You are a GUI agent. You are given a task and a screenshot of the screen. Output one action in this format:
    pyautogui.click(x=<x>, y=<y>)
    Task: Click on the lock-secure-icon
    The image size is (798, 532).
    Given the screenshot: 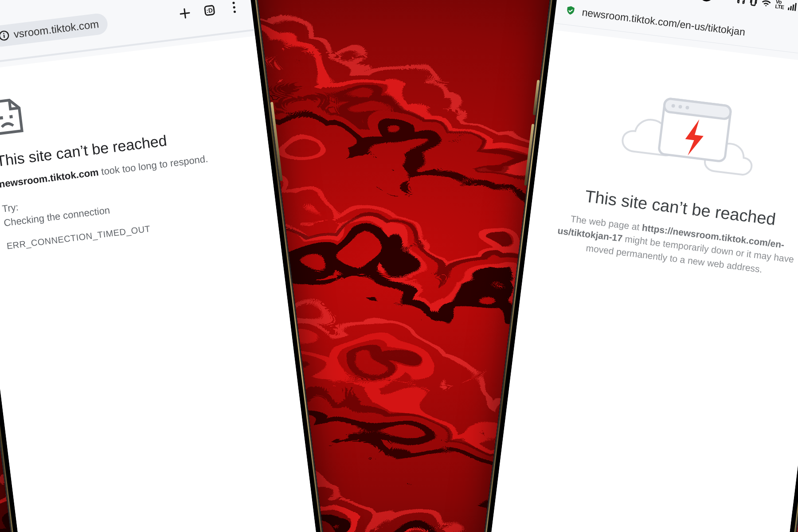 What is the action you would take?
    pyautogui.click(x=571, y=11)
    